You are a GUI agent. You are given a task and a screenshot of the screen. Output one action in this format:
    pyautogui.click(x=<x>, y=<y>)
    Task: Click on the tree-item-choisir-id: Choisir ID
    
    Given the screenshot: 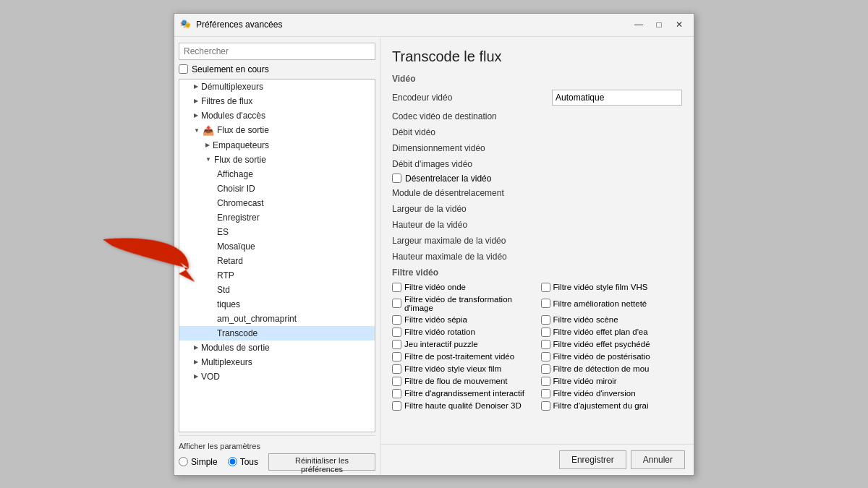 What is the action you would take?
    pyautogui.click(x=277, y=189)
    